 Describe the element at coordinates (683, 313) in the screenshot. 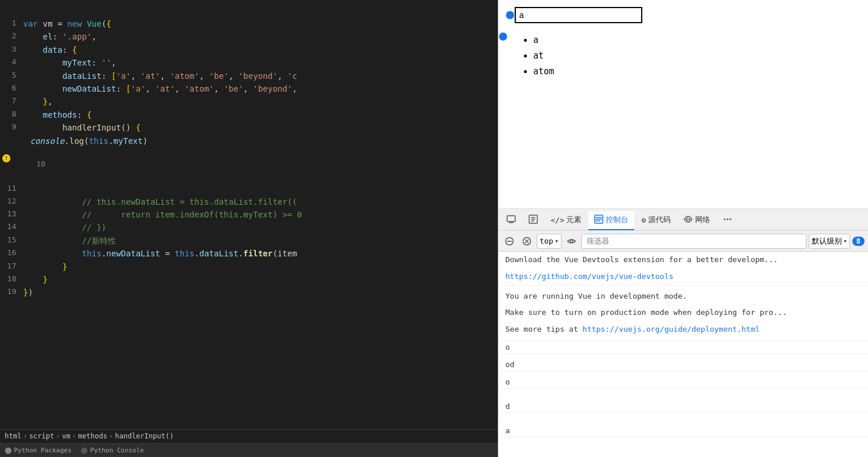

I see `console-message: Make sure to turn on production mode whe…` at that location.